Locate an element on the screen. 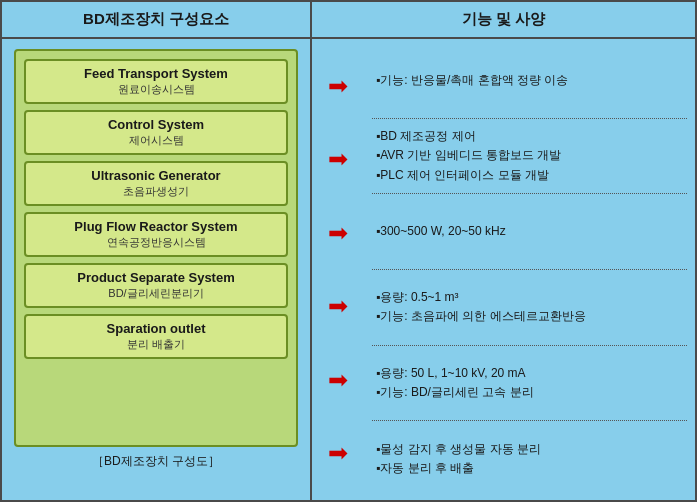 This screenshot has width=697, height=502. feature-text-2: ▪300~500 W, 20~50 kHz is located at coordinates (441, 232).